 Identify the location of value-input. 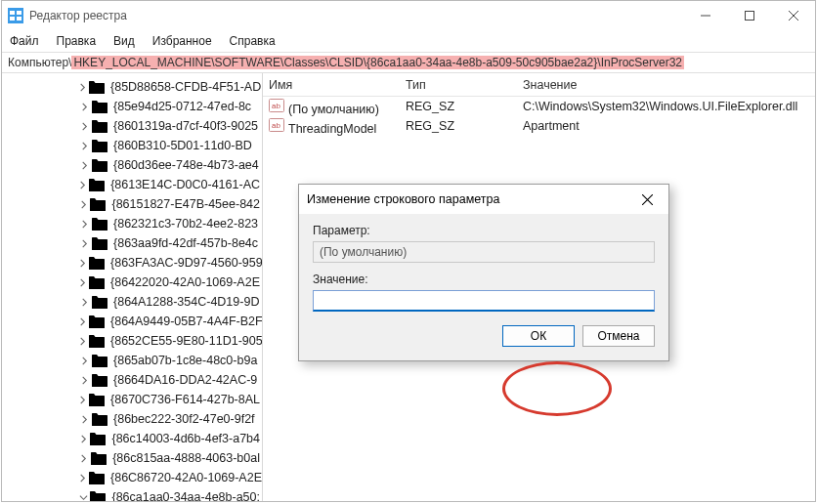
(484, 301).